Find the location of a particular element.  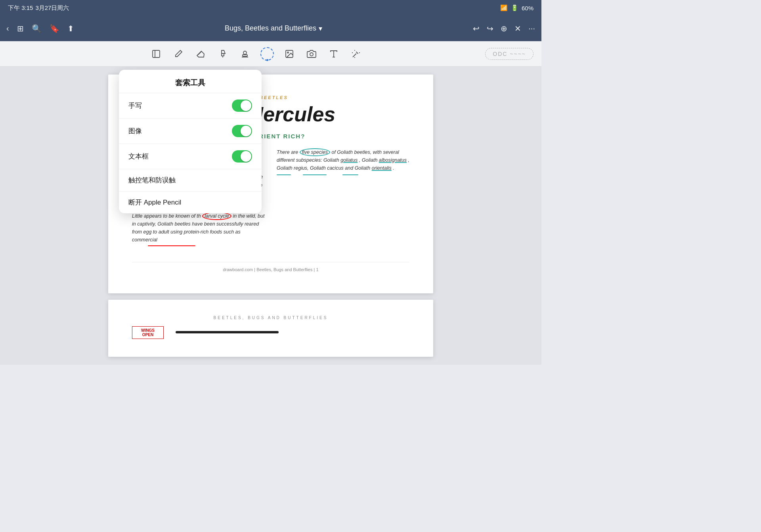

pen-tool is located at coordinates (178, 54).